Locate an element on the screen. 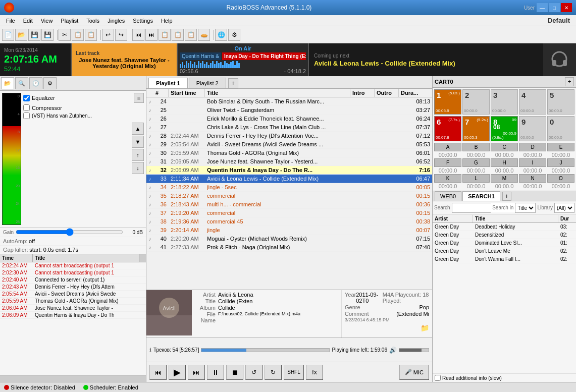  play-button: ▶ is located at coordinates (177, 372).